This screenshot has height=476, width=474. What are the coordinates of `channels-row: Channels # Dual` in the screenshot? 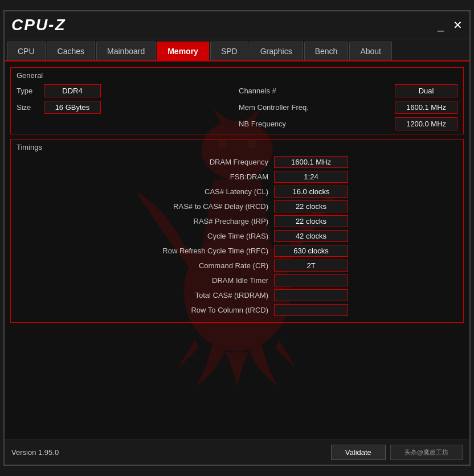 It's located at (348, 91).